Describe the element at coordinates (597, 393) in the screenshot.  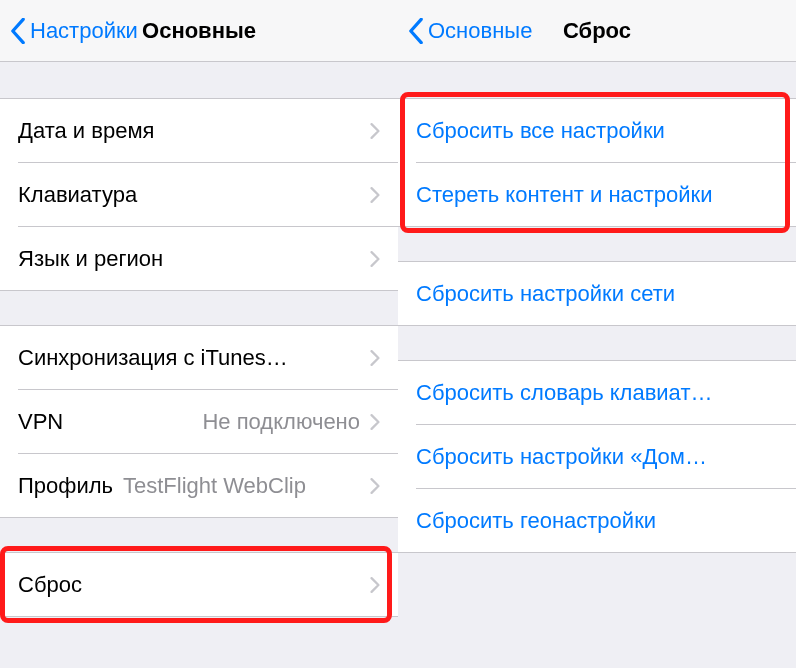
I see `row-reset-keyboard-dict: Сбросить словарь клавиат…` at that location.